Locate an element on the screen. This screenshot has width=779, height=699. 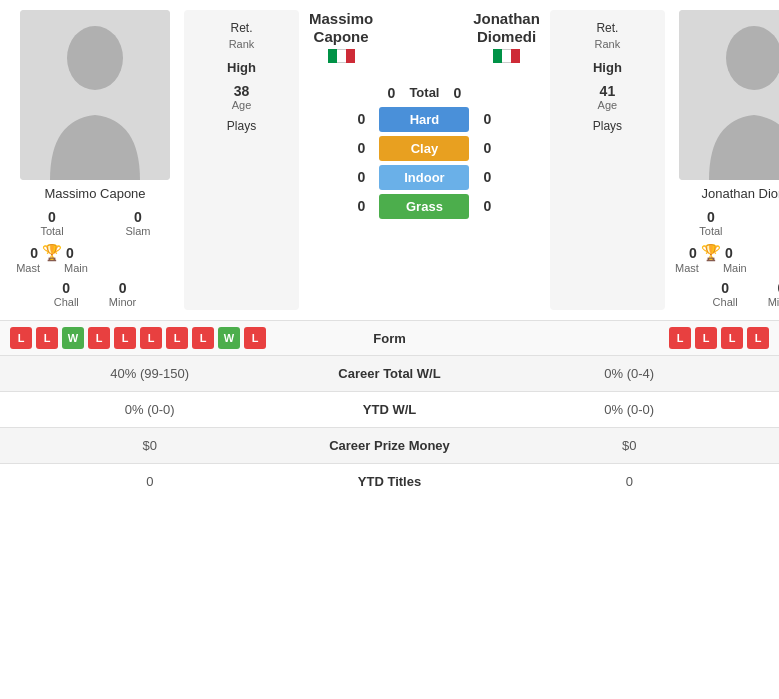
total-score-right: 0 is located at coordinates (457, 93).